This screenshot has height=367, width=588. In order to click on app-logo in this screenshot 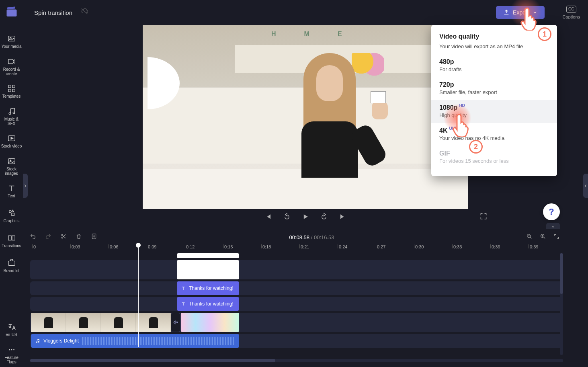, I will do `click(12, 12)`.